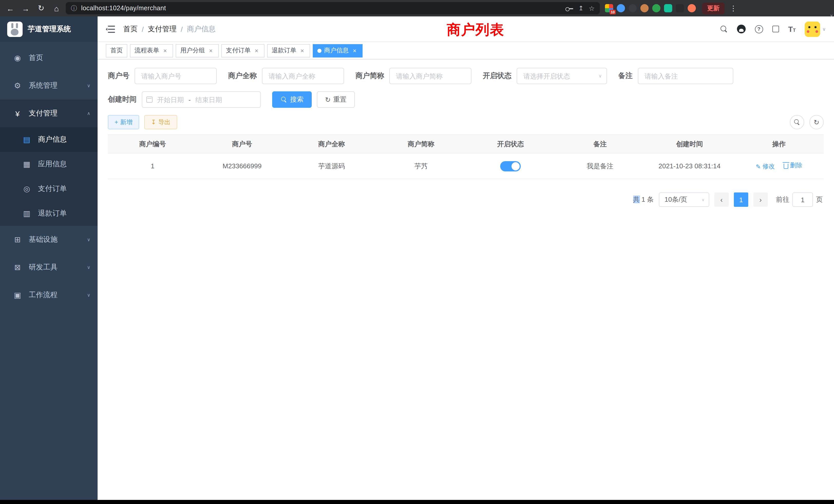  I want to click on extension-dark-icon, so click(633, 8).